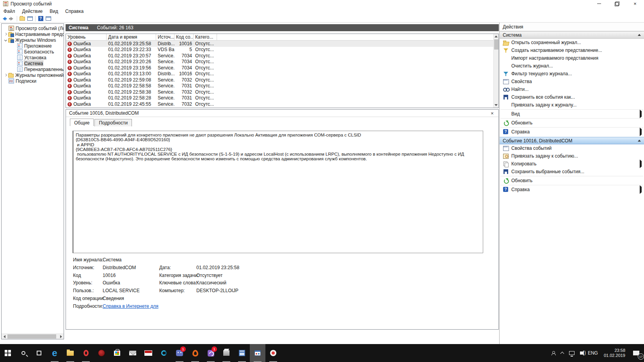  Describe the element at coordinates (61, 336) in the screenshot. I see `scroll-right-button` at that location.